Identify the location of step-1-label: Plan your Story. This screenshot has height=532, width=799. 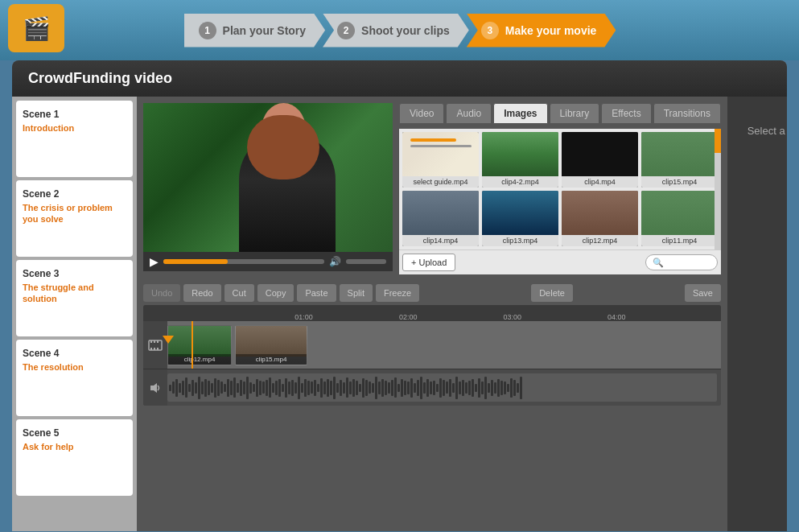
(264, 31).